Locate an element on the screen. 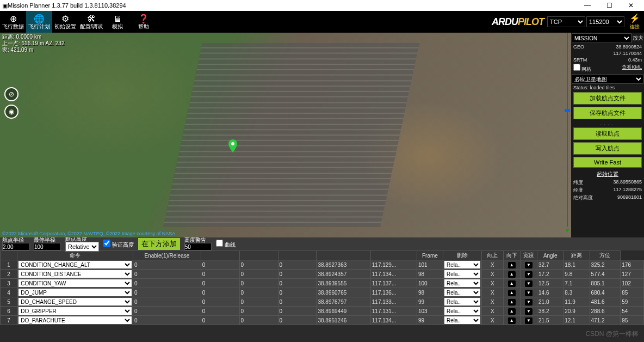 This screenshot has width=644, height=342. command-select: DO_CHANGE_SPEED is located at coordinates (75, 302).